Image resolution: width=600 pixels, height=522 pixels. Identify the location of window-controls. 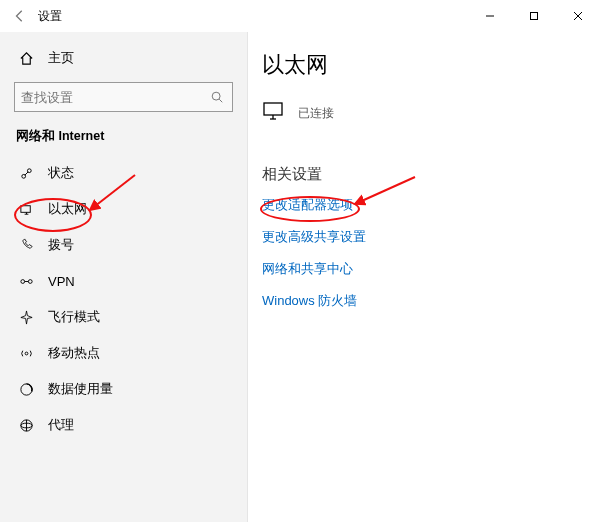
(534, 16).